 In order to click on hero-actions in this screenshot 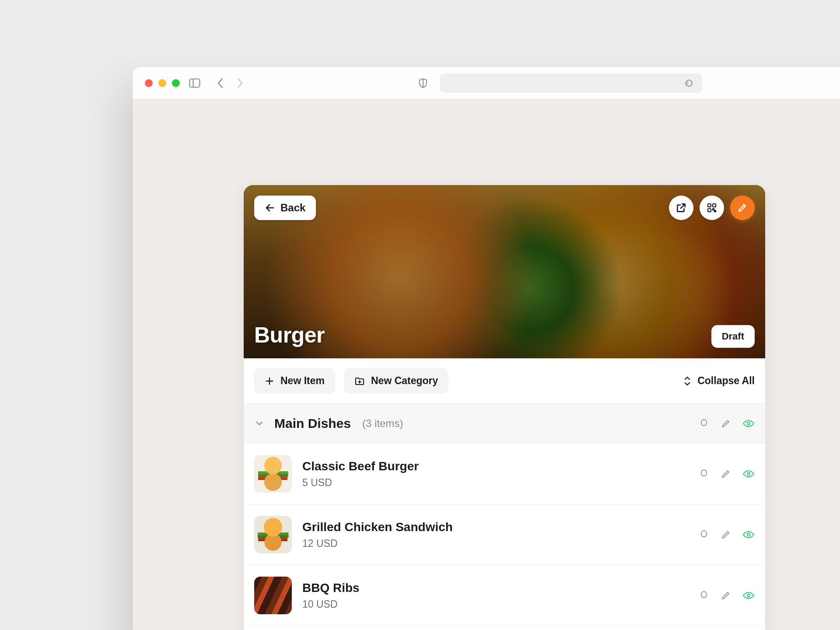, I will do `click(712, 208)`.